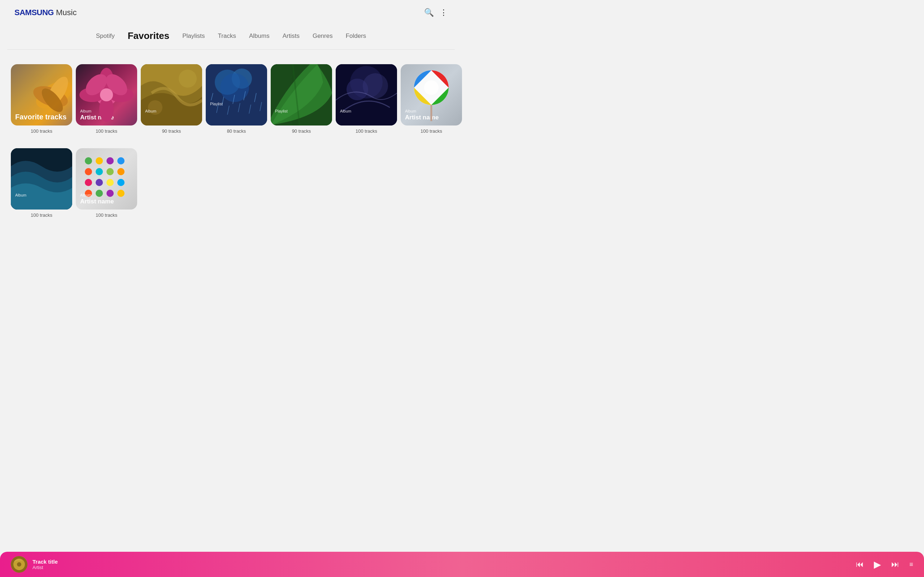 Image resolution: width=924 pixels, height=577 pixels. I want to click on ice-decoration, so click(367, 95).